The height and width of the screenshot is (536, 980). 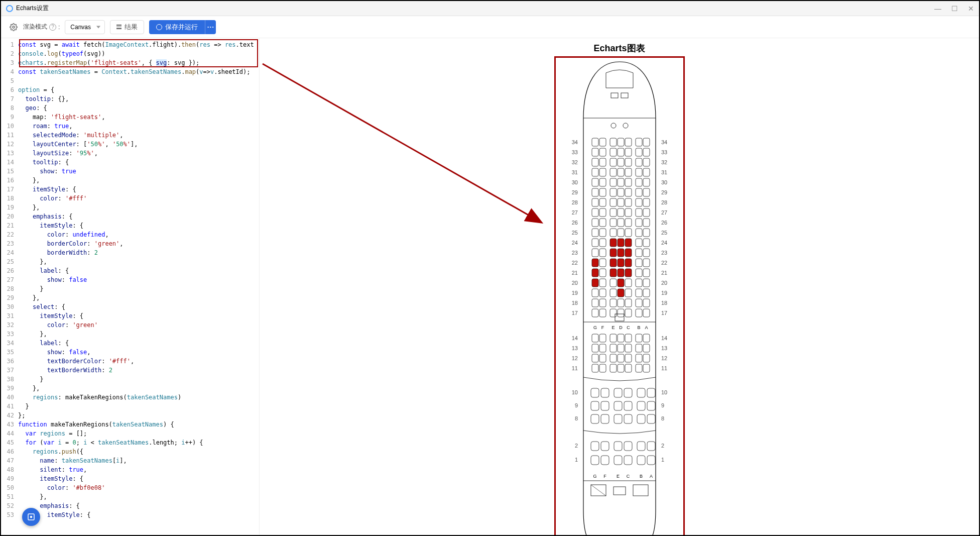 I want to click on code-line: roam: true,, so click(x=139, y=126).